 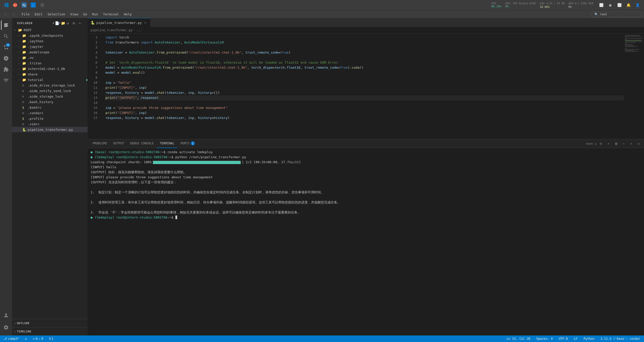 What do you see at coordinates (617, 14) in the screenshot?
I see `search-box: 🔍 root` at bounding box center [617, 14].